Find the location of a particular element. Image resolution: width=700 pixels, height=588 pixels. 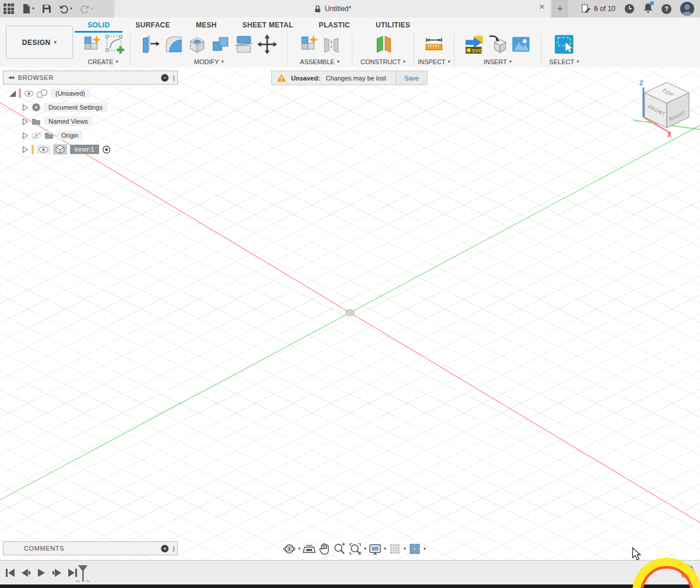

browser-item-origin: Origin is located at coordinates (70, 135).